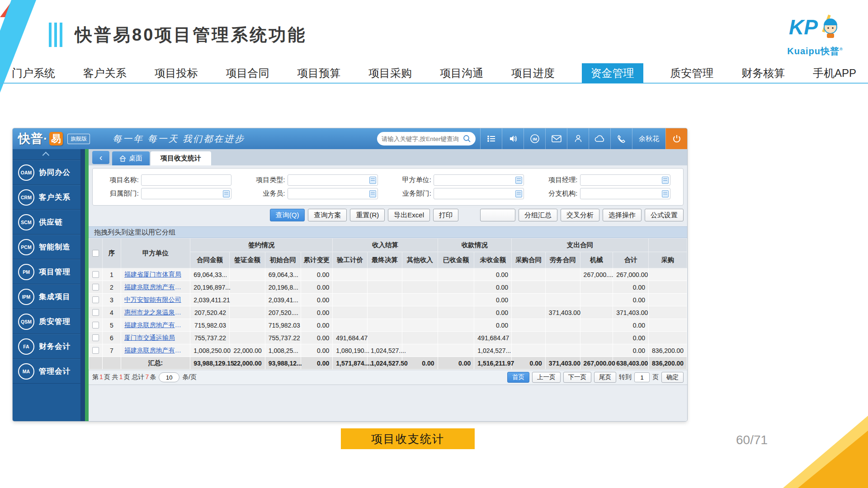  I want to click on sidebar-item-ipm: IPM集成项目, so click(47, 296).